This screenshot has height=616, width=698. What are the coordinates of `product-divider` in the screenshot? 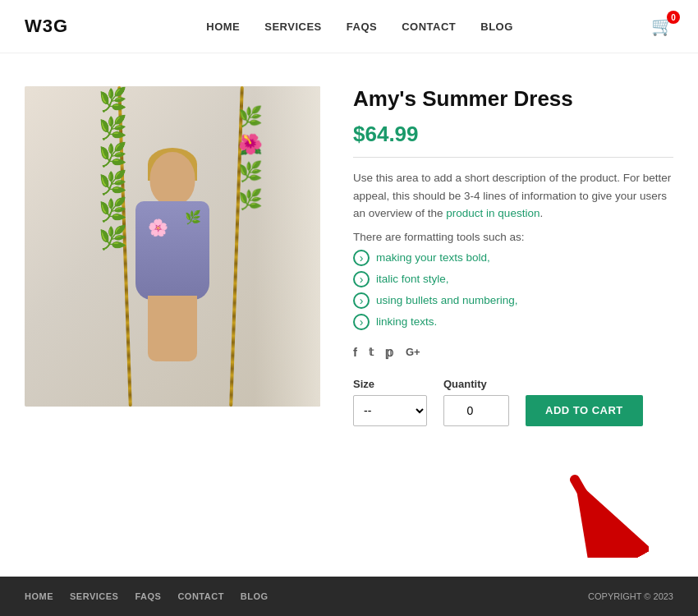 It's located at (513, 158).